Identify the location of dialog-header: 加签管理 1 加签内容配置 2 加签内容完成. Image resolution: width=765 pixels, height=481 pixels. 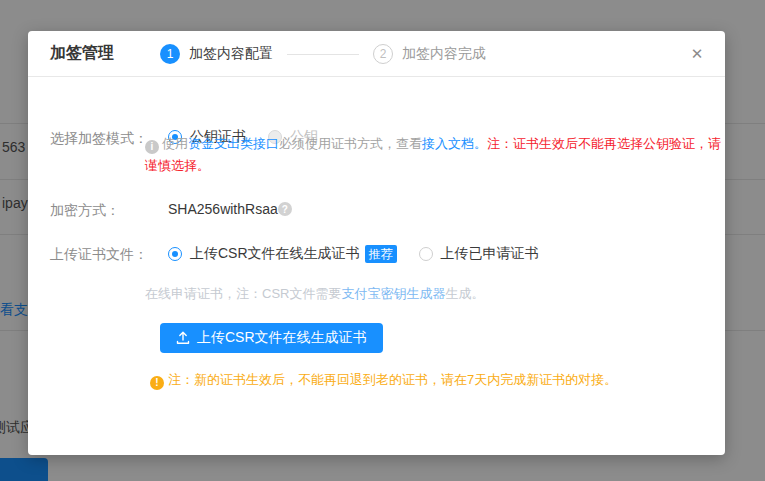
(376, 54).